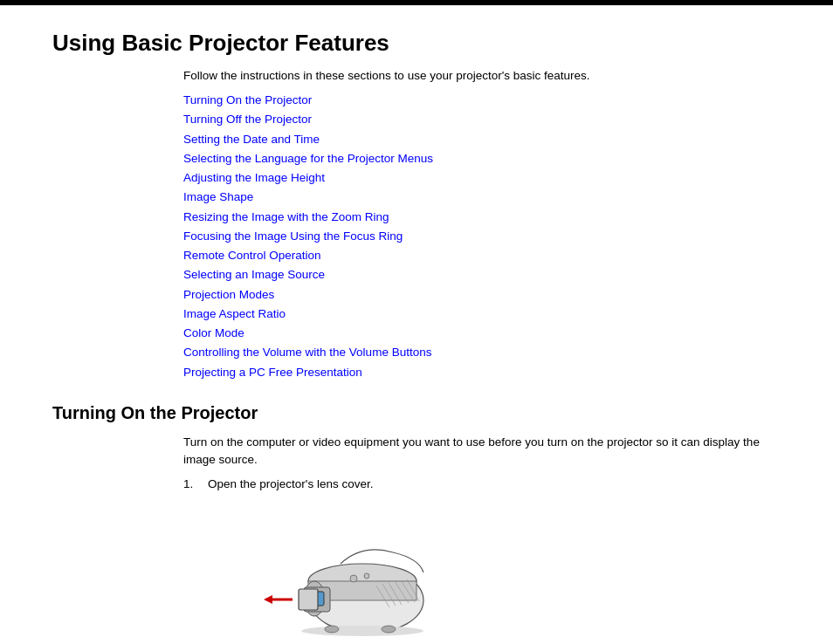 This screenshot has height=644, width=833. I want to click on toc-link-4: Selecting the Language for the Projector…, so click(482, 159).